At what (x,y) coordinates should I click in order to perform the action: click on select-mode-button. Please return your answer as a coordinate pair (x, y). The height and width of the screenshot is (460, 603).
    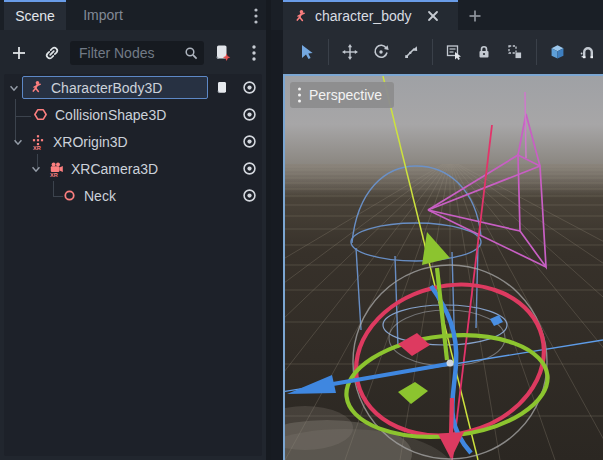
    Looking at the image, I should click on (307, 52).